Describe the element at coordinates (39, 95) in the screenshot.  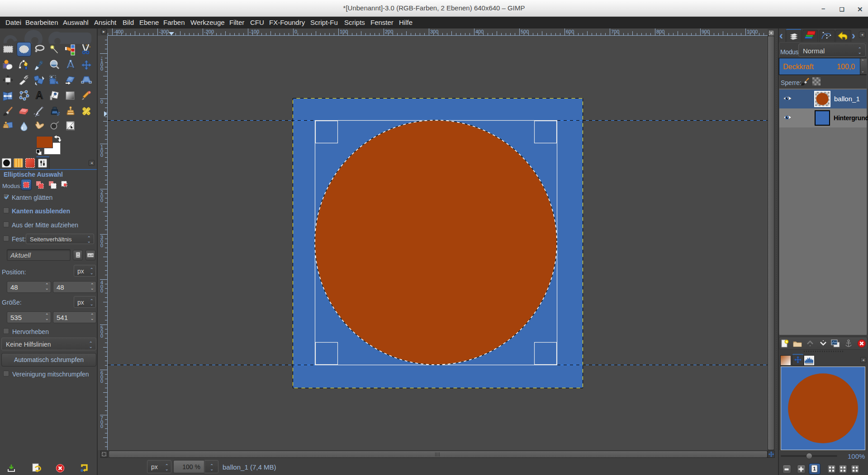
I see `svg-text: A` at that location.